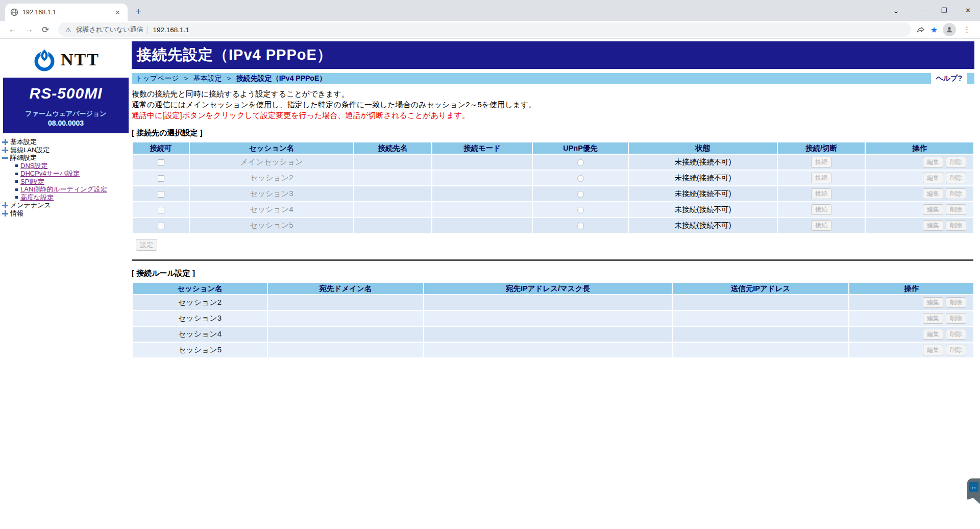 Image resolution: width=980 pixels, height=529 pixels. I want to click on restore-button: ❐, so click(944, 10).